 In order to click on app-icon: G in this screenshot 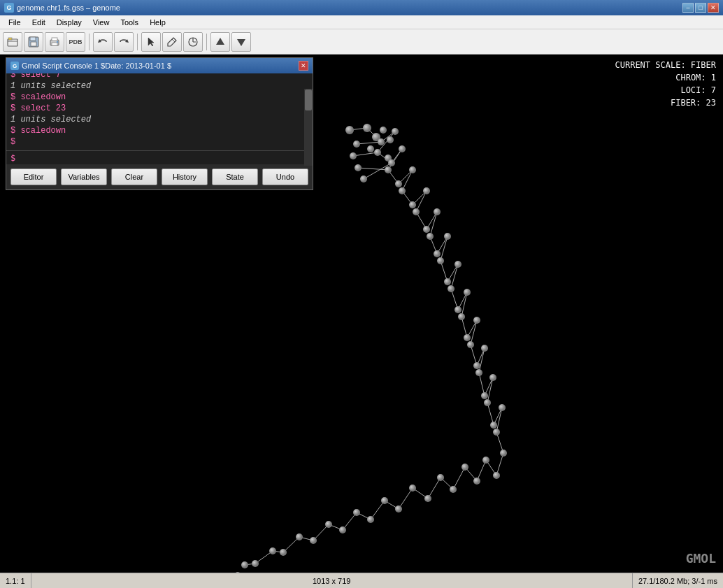, I will do `click(9, 8)`.